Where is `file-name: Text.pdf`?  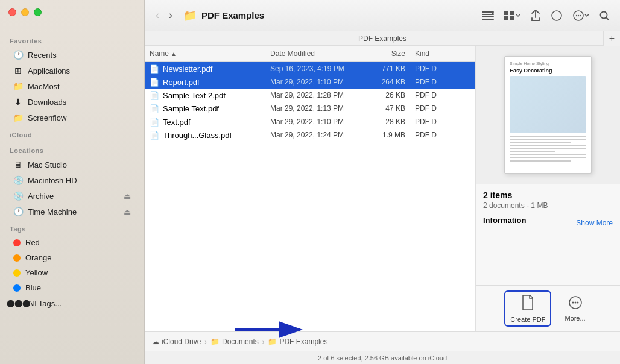
file-name: Text.pdf is located at coordinates (177, 122).